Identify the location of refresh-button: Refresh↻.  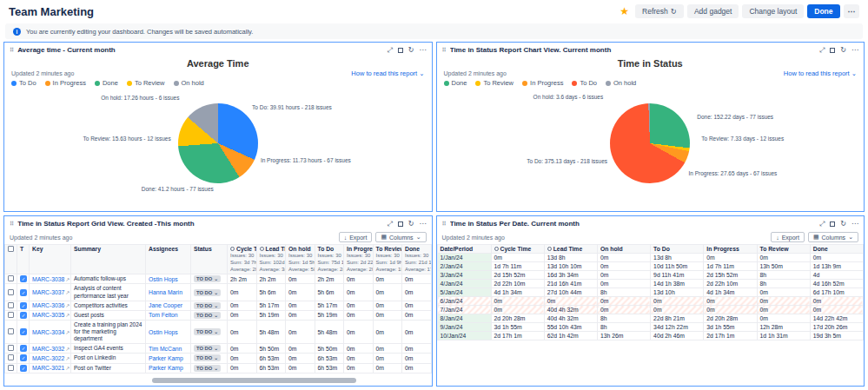
(659, 11).